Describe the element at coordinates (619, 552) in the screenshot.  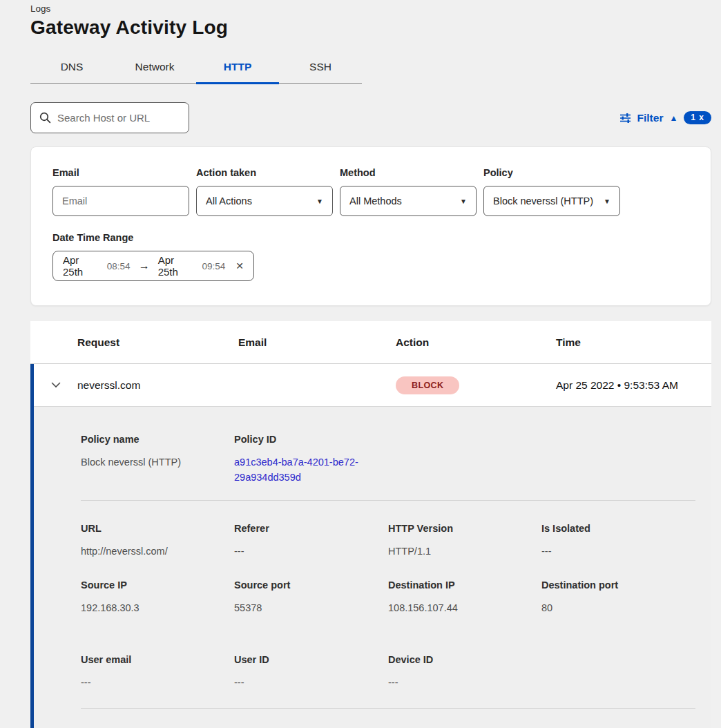
I see `is-isolated-value: ---` at that location.